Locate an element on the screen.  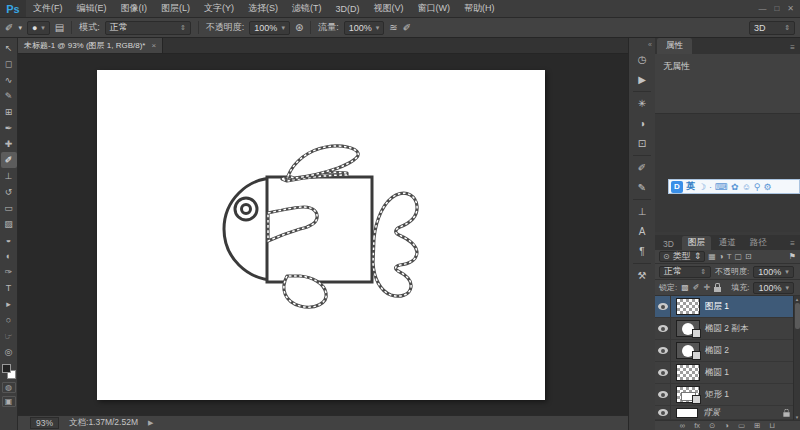
shape-tool: ○ is located at coordinates (9, 320).